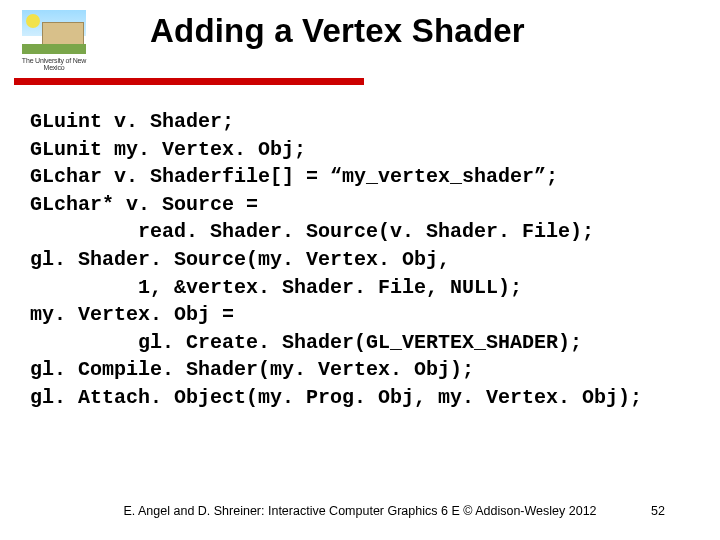 This screenshot has width=720, height=540. Describe the element at coordinates (54, 64) in the screenshot. I see `logo-caption: The University of New Mexico` at that location.